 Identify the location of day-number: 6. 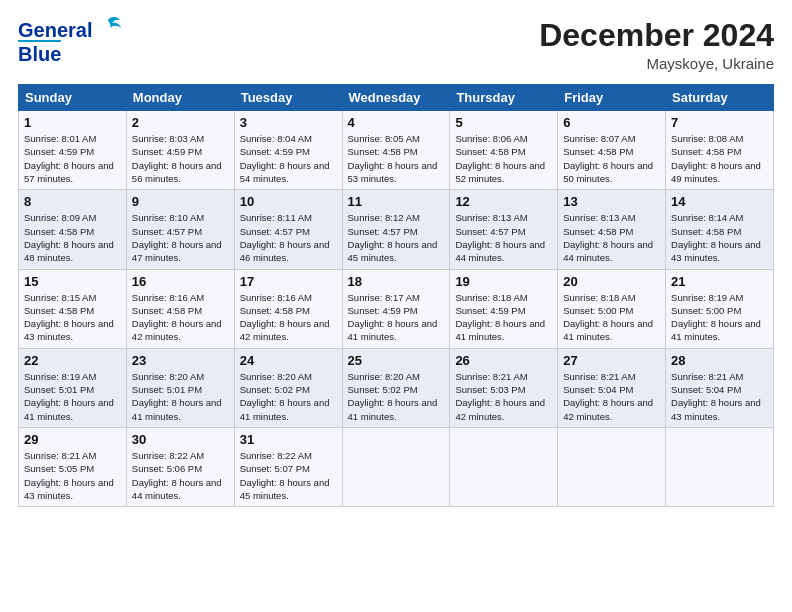
(612, 122).